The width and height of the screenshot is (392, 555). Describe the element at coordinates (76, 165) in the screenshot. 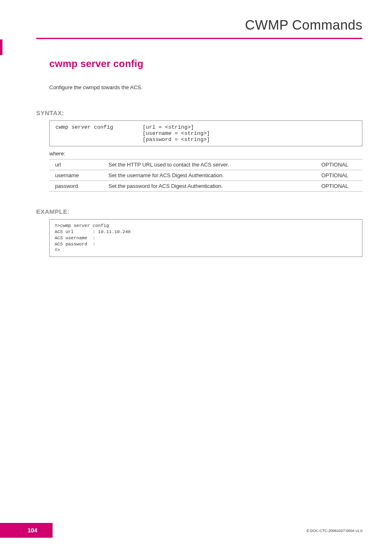

I see `param-name: url` at that location.